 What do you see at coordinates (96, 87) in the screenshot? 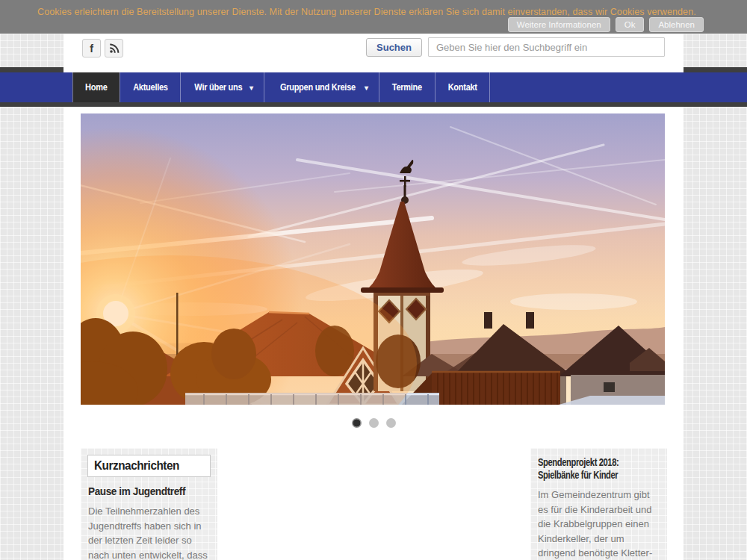
I see `nav-item-home: Home` at bounding box center [96, 87].